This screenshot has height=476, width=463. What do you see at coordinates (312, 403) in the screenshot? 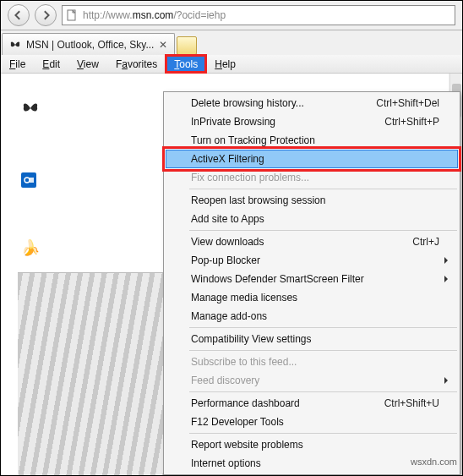
I see `mi-performance-dashboard: Performance dashboardCtrl+Shift+U` at bounding box center [312, 403].